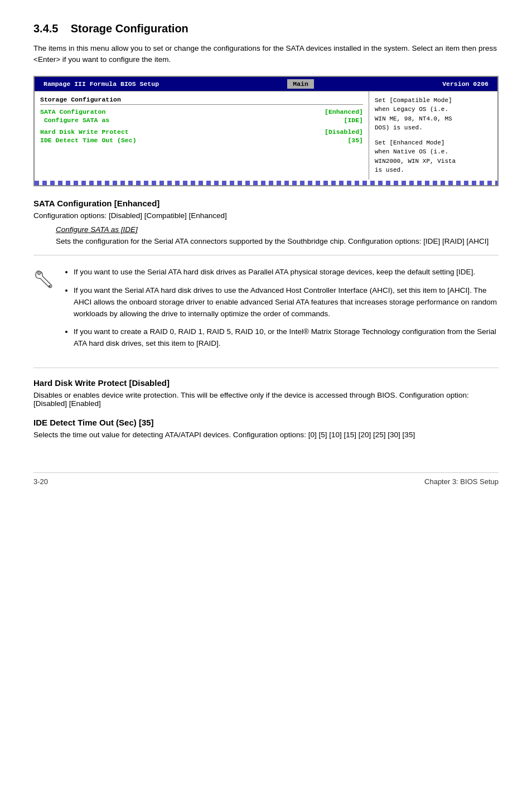 This screenshot has width=532, height=802. Describe the element at coordinates (266, 215) in the screenshot. I see `sata-config-options: Configuration options: [Disabled] [Compa…` at that location.